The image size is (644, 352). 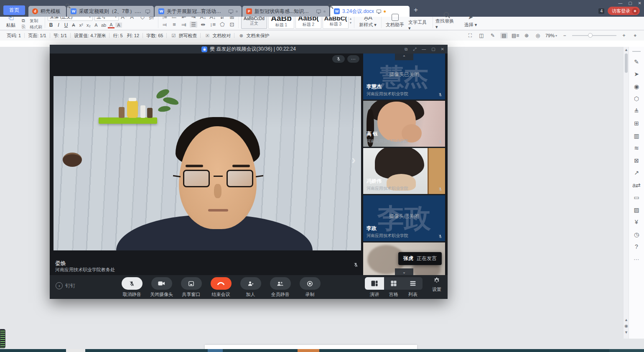 What do you see at coordinates (626, 63) in the screenshot?
I see `scrollbar-thumb` at bounding box center [626, 63].